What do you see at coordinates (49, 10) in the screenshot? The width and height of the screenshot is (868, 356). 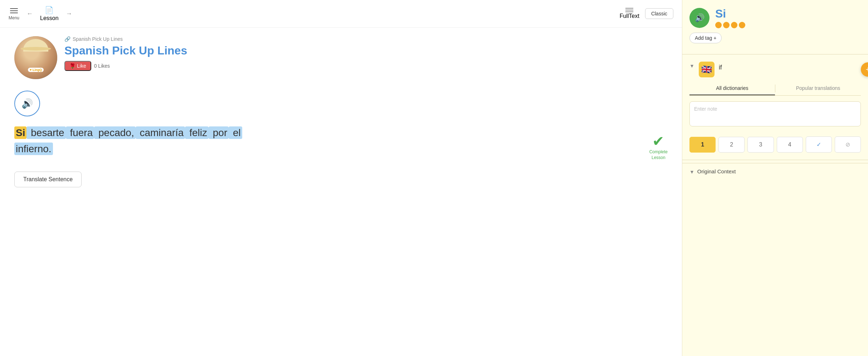 I see `lesson-icon: 📄` at bounding box center [49, 10].